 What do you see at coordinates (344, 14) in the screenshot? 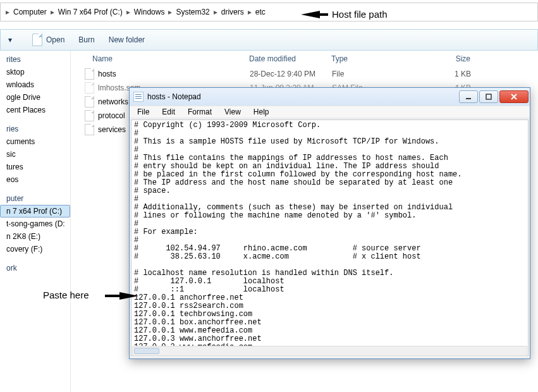
I see `annotation-host-path: Host file path` at bounding box center [344, 14].